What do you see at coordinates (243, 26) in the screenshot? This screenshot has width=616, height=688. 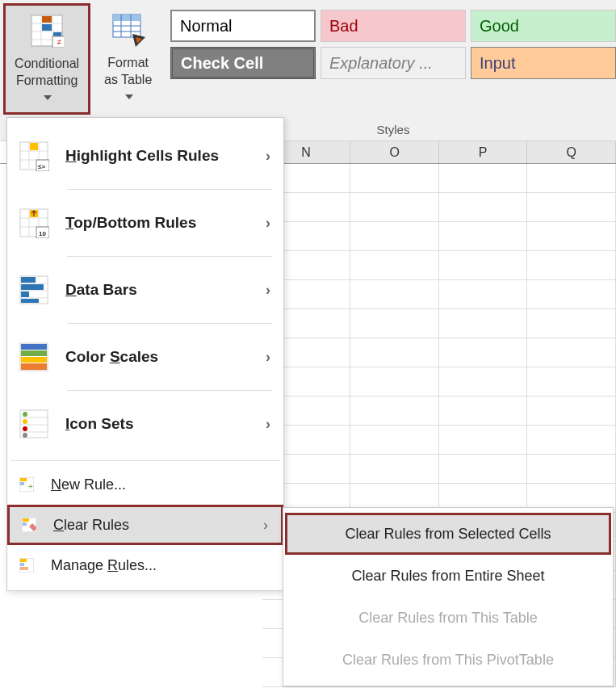 I see `style-normal: Normal` at bounding box center [243, 26].